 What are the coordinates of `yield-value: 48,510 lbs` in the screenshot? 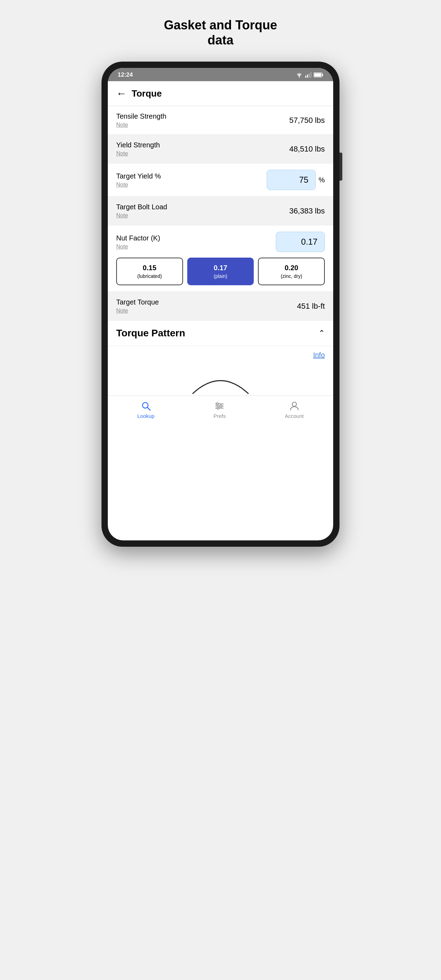 It's located at (307, 149).